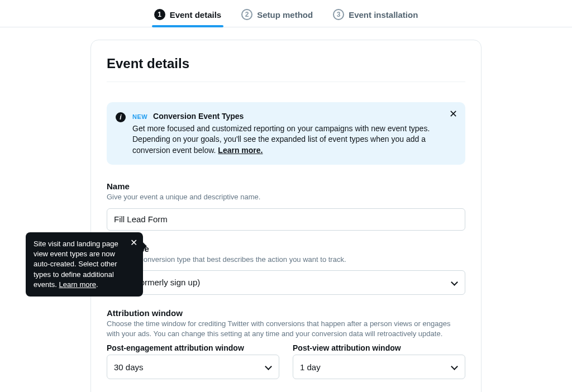 Image resolution: width=572 pixels, height=392 pixels. What do you see at coordinates (286, 133) in the screenshot?
I see `info-banner: i NEW Conversion Event Types Get more fo…` at bounding box center [286, 133].